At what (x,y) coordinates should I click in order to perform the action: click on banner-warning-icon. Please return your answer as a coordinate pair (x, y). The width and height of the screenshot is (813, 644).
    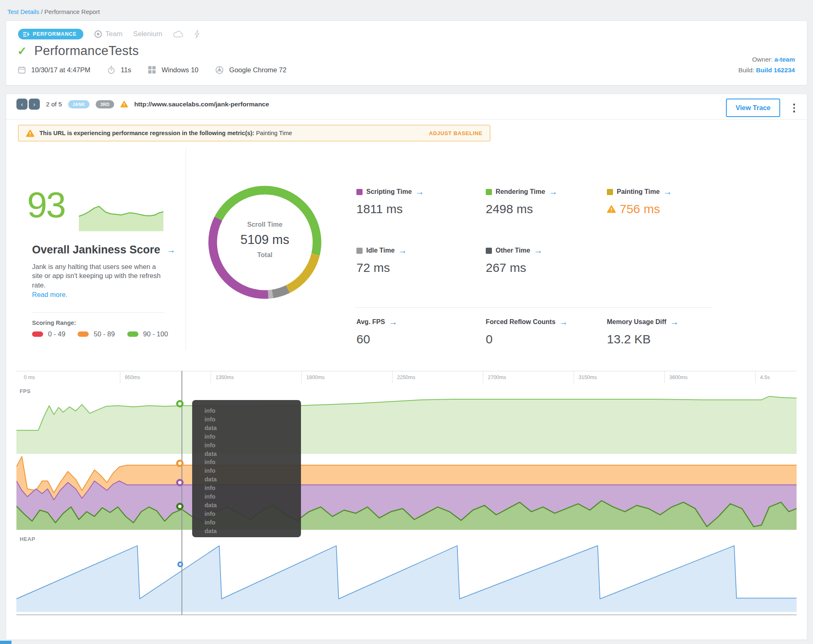
    Looking at the image, I should click on (30, 133).